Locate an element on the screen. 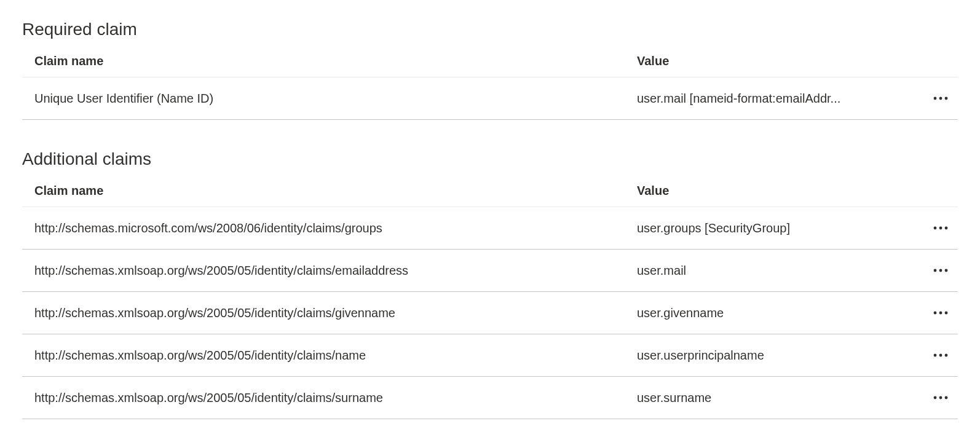 This screenshot has width=980, height=445. table-row: Unique User Identifier (Name ID) user.ma… is located at coordinates (490, 98).